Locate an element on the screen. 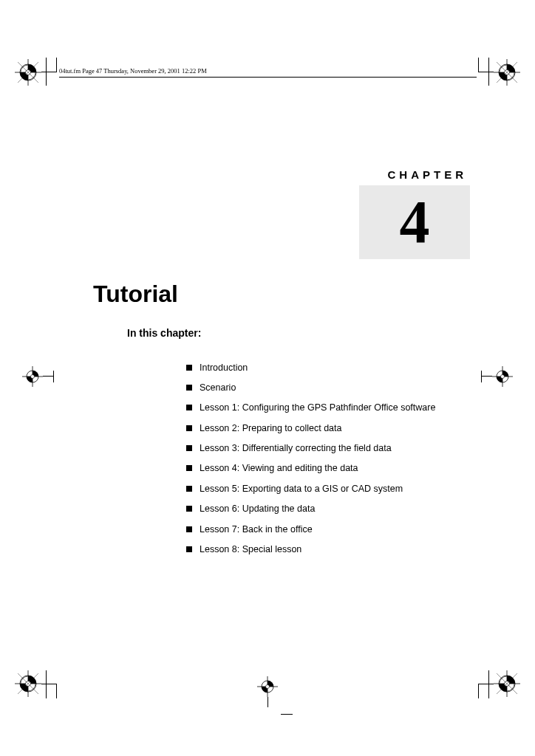 Image resolution: width=535 pixels, height=756 pixels. section-heading: In this chapter: is located at coordinates (164, 333).